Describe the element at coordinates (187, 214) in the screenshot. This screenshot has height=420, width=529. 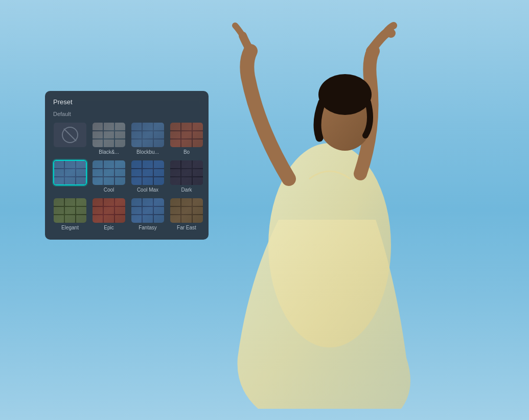
I see `preset-item-far-east: Far East` at that location.